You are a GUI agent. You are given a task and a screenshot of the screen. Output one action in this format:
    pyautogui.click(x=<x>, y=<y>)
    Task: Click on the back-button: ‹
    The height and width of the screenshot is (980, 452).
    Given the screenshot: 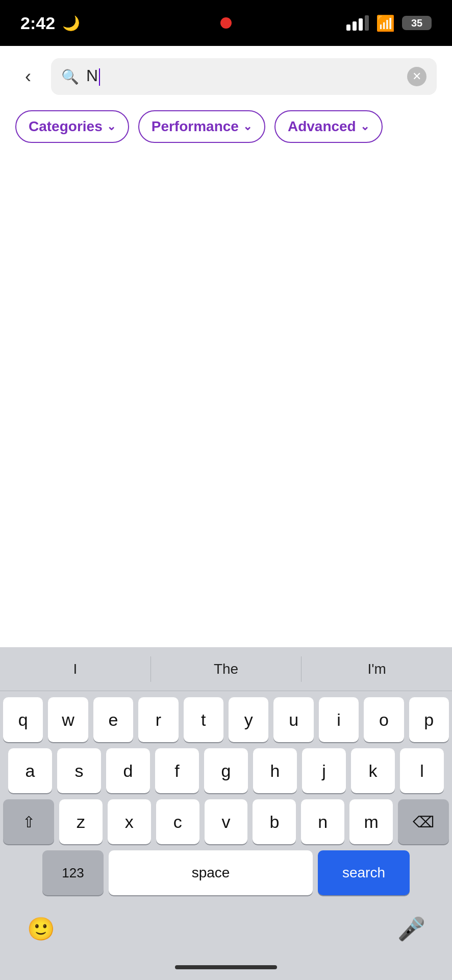 What is the action you would take?
    pyautogui.click(x=28, y=77)
    